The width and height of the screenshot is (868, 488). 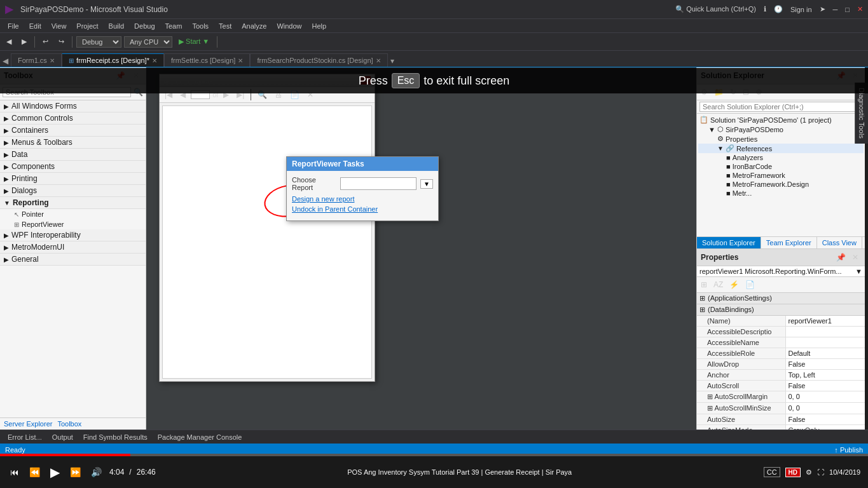 I want to click on maximize-btn: □, so click(x=847, y=10).